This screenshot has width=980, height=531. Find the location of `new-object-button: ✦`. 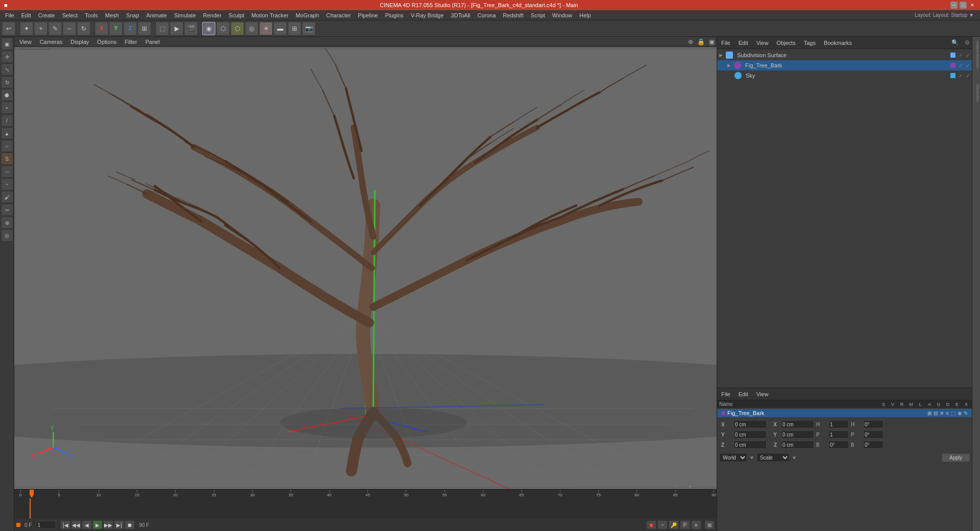

new-object-button: ✦ is located at coordinates (27, 29).